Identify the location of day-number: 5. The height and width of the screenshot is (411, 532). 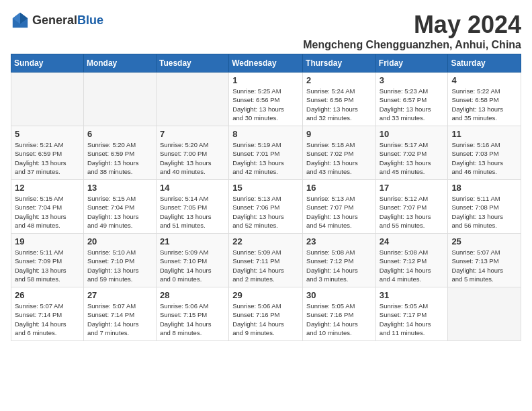
(47, 134).